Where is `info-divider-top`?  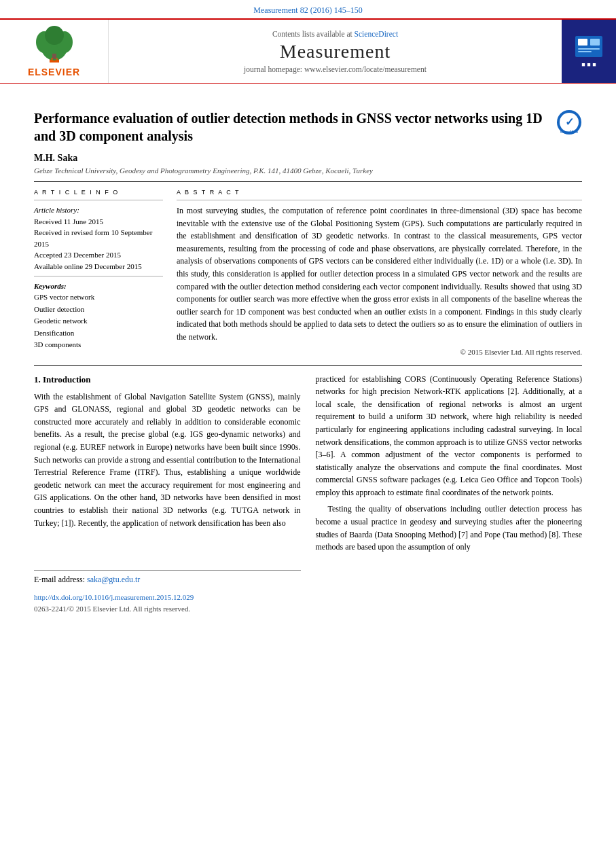
info-divider-top is located at coordinates (98, 200).